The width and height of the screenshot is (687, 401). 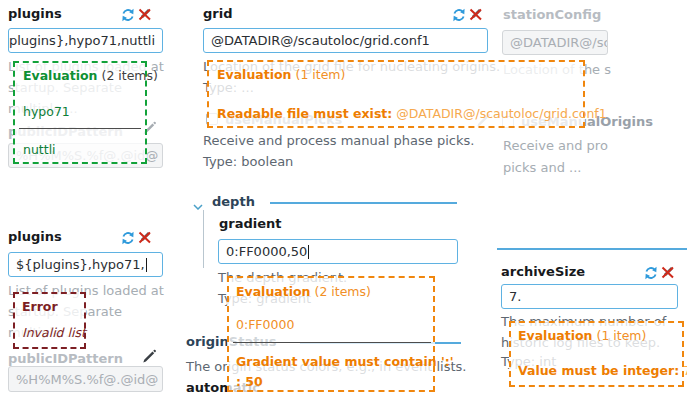 What do you see at coordinates (338, 252) in the screenshot?
I see `gradient-input: 0:FF0000,50` at bounding box center [338, 252].